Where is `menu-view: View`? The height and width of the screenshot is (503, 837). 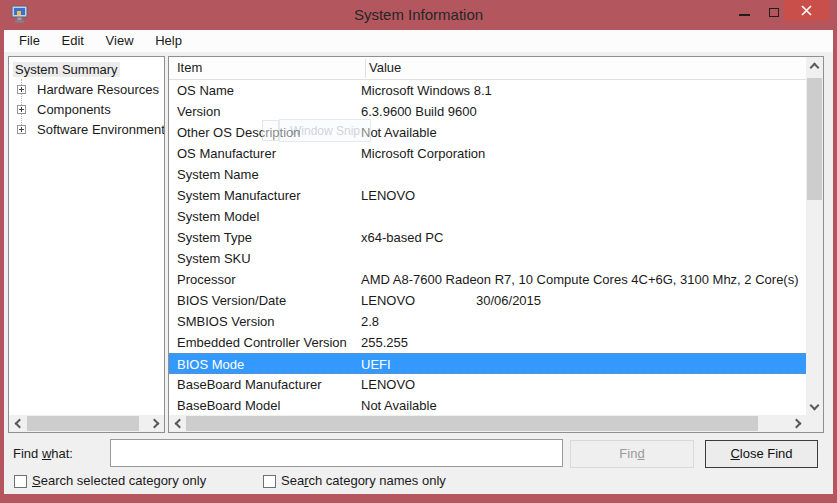 menu-view: View is located at coordinates (120, 41).